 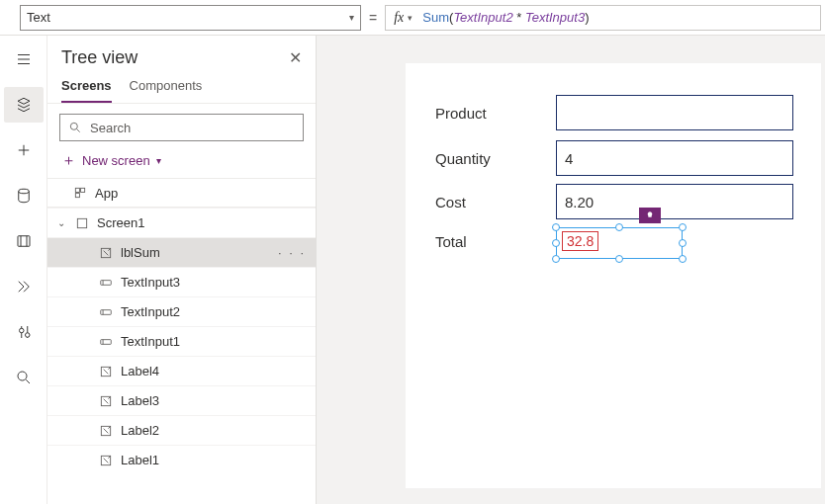 I want to click on equals-sign: =, so click(x=373, y=18).